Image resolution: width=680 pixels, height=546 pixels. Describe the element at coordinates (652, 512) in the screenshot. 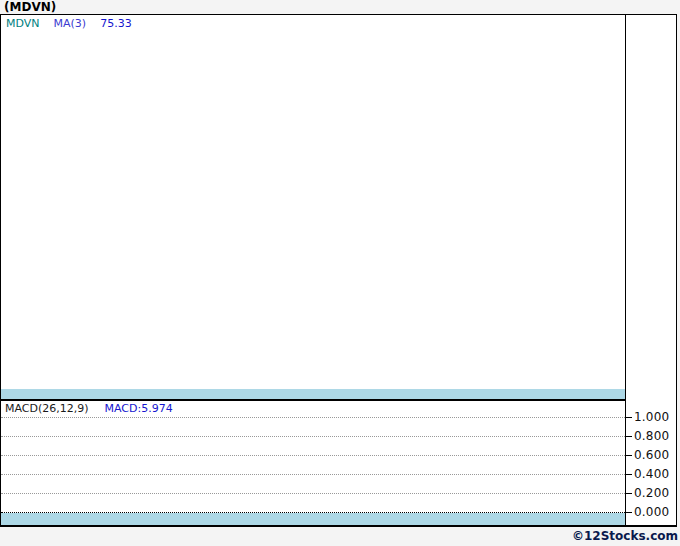

I see `y-tick-label: 0.000` at that location.